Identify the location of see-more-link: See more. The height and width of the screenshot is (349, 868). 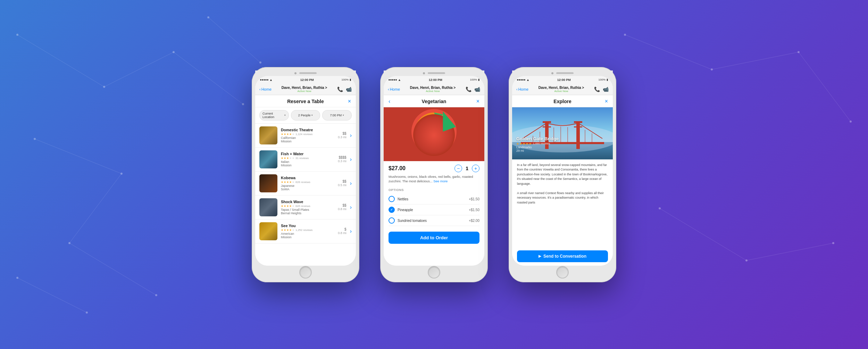
(440, 181).